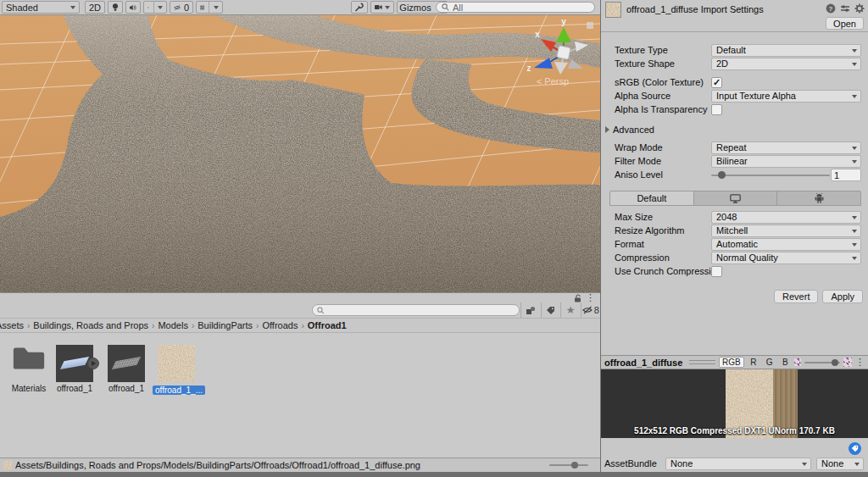 The width and height of the screenshot is (868, 477). I want to click on mip-checker-icon, so click(798, 363).